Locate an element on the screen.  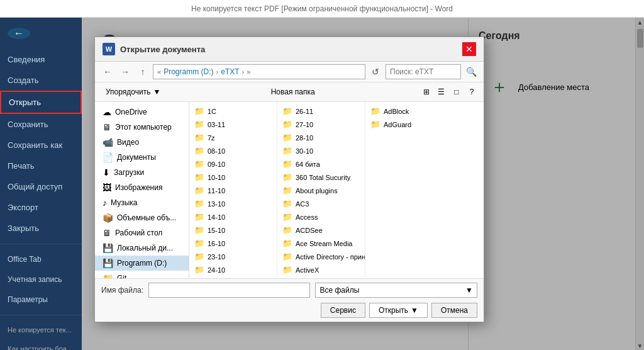
file-item-1510: 📁15-10 is located at coordinates (233, 230).